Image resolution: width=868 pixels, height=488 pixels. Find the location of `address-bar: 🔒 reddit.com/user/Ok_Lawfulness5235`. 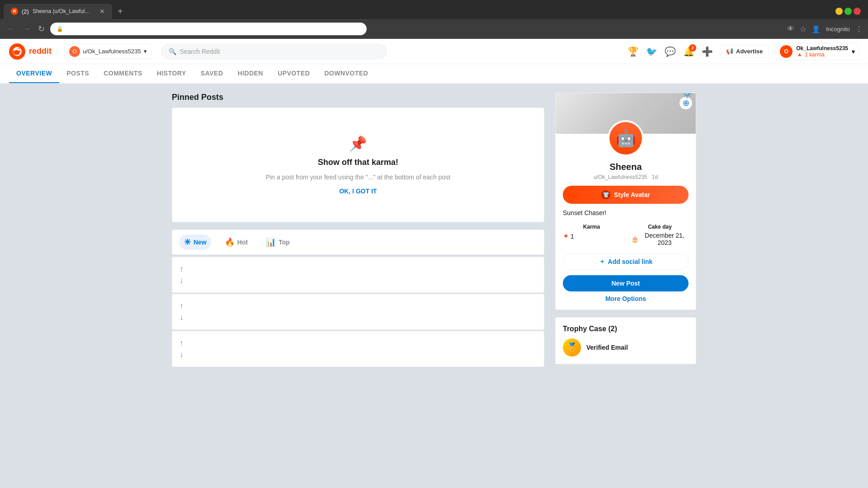

address-bar: 🔒 reddit.com/user/Ok_Lawfulness5235 is located at coordinates (208, 29).